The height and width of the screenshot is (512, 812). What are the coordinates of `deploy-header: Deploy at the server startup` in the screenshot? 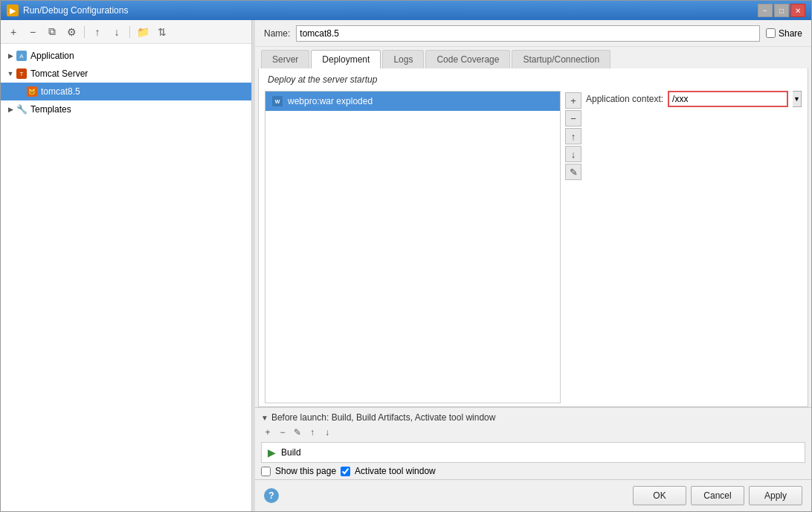 It's located at (533, 78).